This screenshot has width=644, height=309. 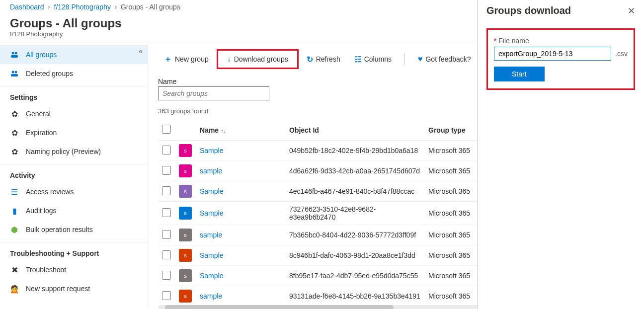 What do you see at coordinates (323, 60) in the screenshot?
I see `refresh-button: ↻ Refresh` at bounding box center [323, 60].